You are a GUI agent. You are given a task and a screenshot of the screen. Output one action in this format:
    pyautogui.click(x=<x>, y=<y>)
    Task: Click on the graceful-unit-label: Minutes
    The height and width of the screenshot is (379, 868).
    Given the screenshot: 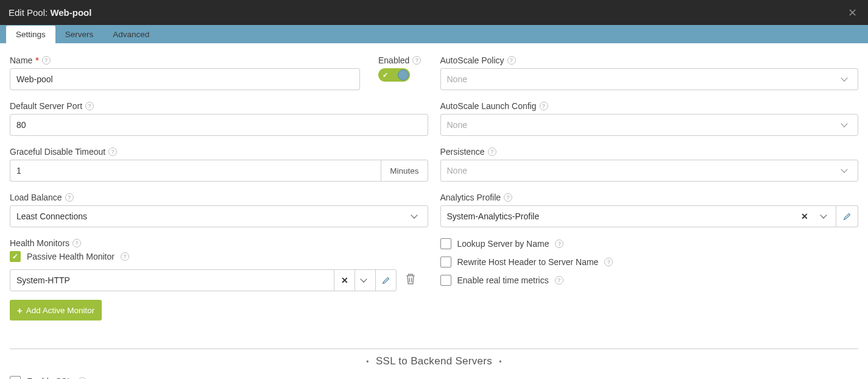 What is the action you would take?
    pyautogui.click(x=404, y=171)
    